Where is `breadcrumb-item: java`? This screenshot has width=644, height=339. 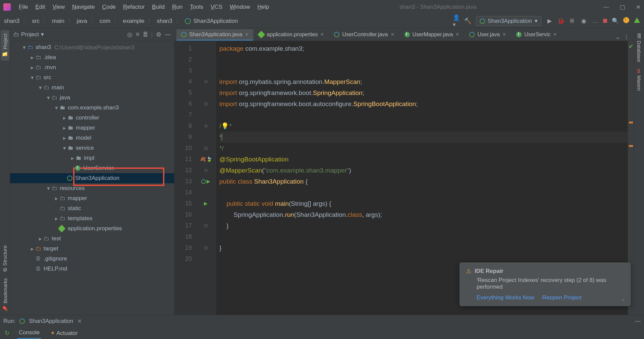 breadcrumb-item: java is located at coordinates (82, 21).